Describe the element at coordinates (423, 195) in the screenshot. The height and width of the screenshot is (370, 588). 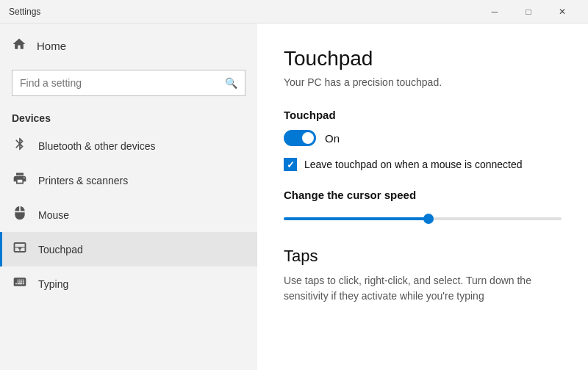
I see `slider-label: Change the cursor speed` at that location.